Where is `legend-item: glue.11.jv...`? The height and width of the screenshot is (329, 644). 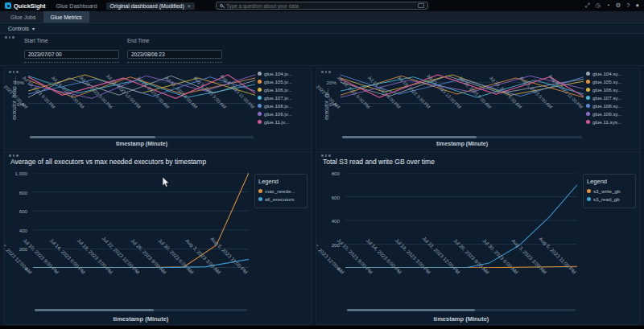
legend-item: glue.11.jv... is located at coordinates (283, 122).